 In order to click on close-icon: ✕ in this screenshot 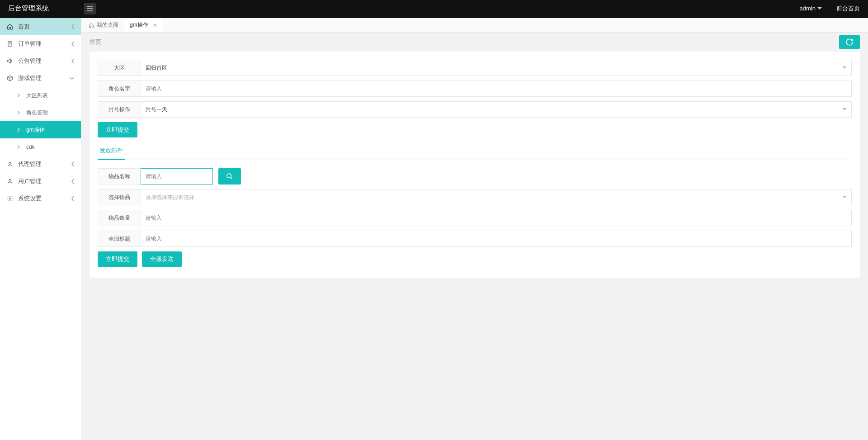, I will do `click(155, 25)`.